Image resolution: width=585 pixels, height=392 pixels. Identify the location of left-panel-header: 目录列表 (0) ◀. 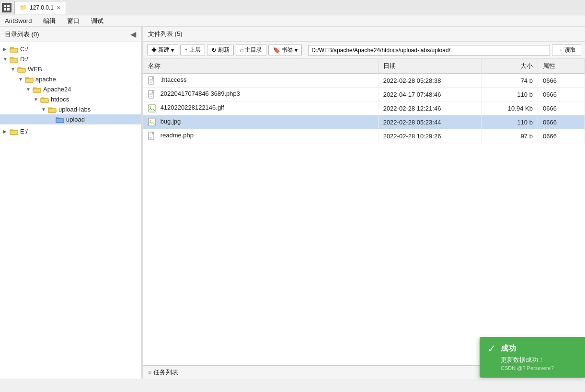
(70, 34).